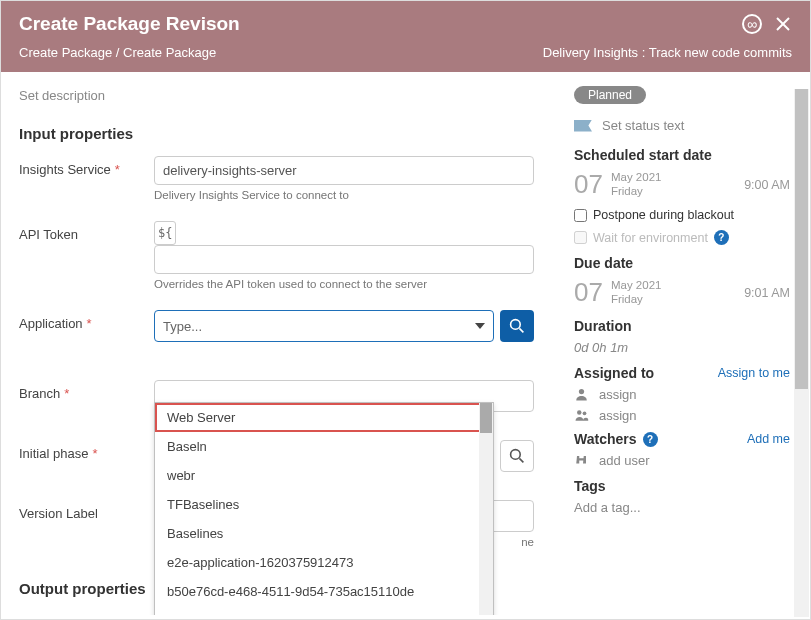 This screenshot has height=620, width=811. What do you see at coordinates (618, 394) in the screenshot?
I see `assign-text: assign` at bounding box center [618, 394].